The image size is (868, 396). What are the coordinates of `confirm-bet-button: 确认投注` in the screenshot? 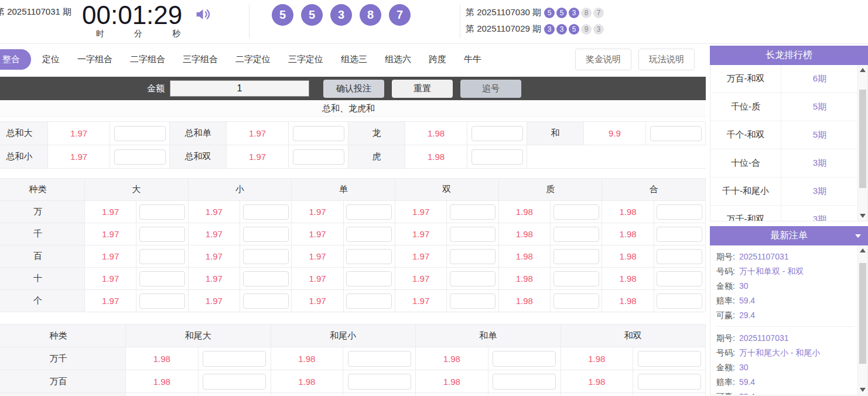 It's located at (354, 89).